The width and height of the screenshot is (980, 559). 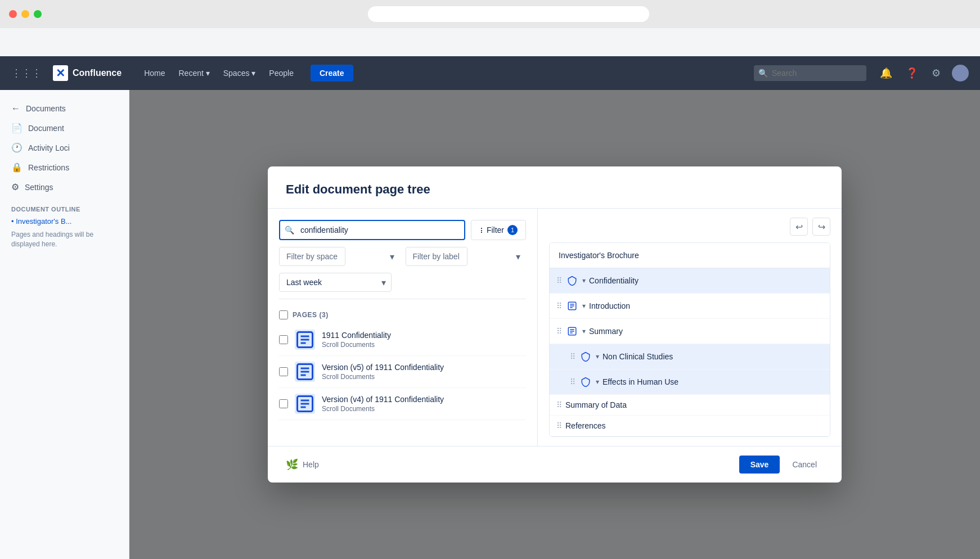 I want to click on create-button: Create, so click(x=332, y=73).